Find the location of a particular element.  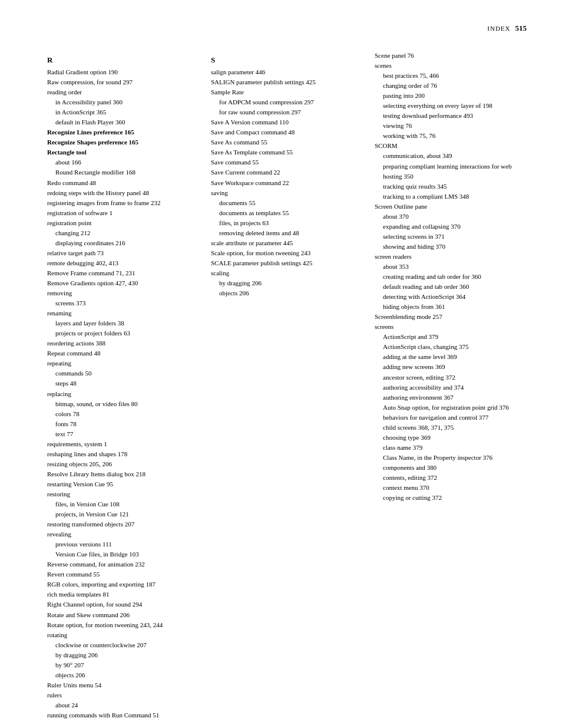

list-item: choosing type 369 is located at coordinates (451, 437).